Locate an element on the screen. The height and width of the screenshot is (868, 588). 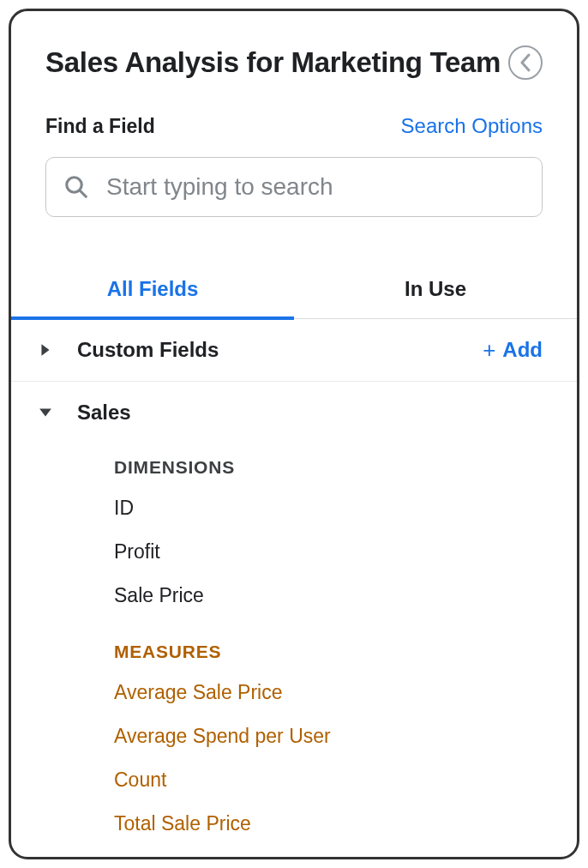
tabs: All Fields In Use is located at coordinates (294, 290).